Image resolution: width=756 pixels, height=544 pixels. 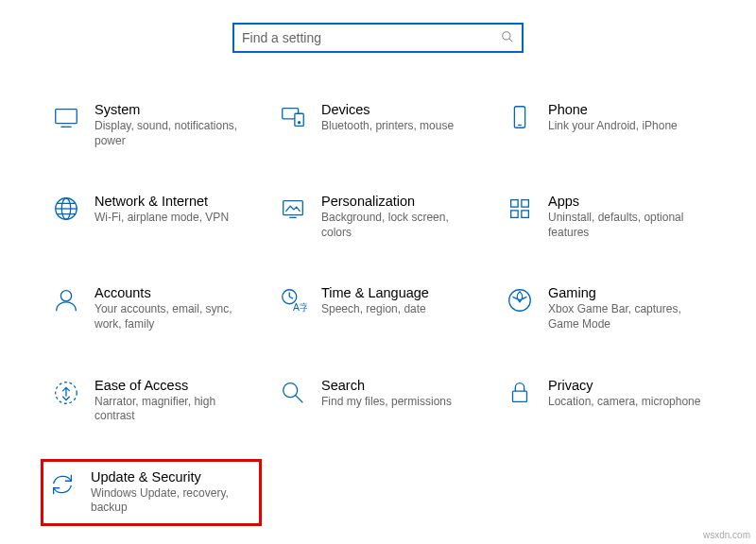 I want to click on tile-title: Privacy, so click(x=627, y=385).